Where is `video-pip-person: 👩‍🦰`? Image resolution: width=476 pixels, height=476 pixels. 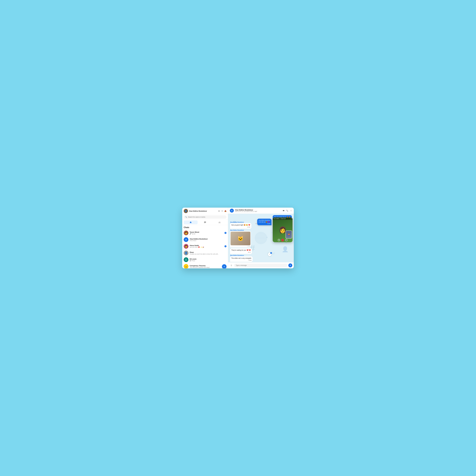
video-pip-person: 👩‍🦰 is located at coordinates (289, 235).